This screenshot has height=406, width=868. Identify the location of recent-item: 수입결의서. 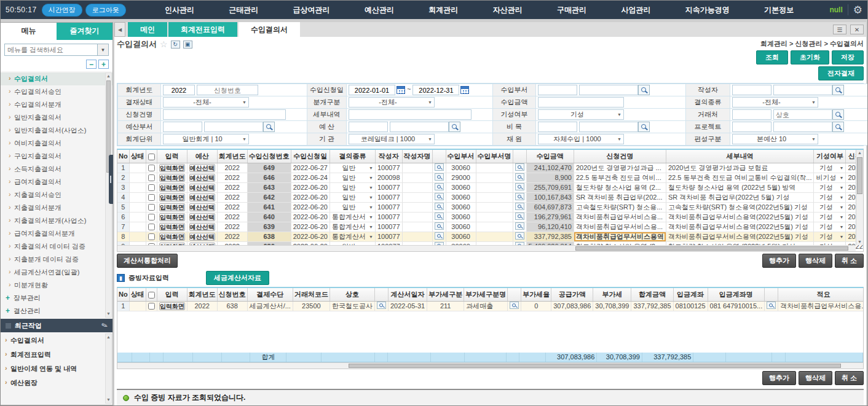
(57, 340).